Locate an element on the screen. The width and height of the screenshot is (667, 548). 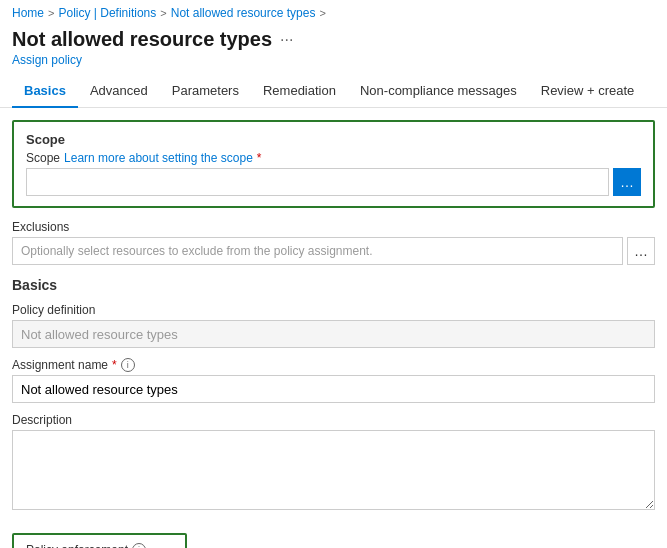
tab-parameters: Parameters is located at coordinates (206, 92).